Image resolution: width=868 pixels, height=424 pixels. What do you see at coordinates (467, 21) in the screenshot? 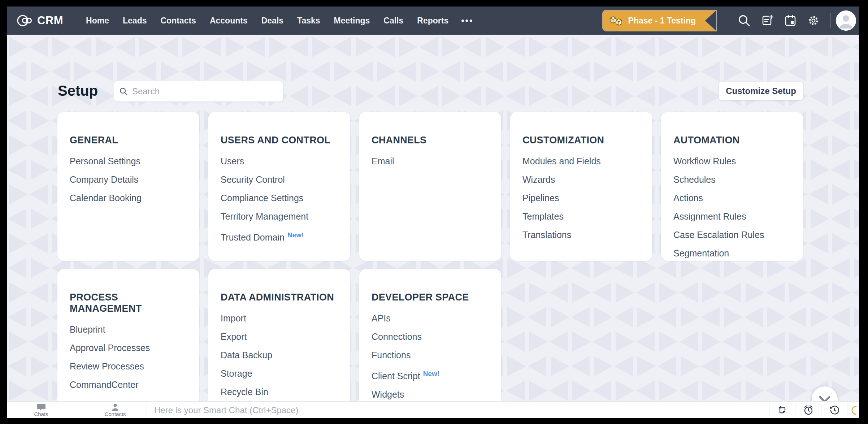
I see `nav-more-button: •••` at bounding box center [467, 21].